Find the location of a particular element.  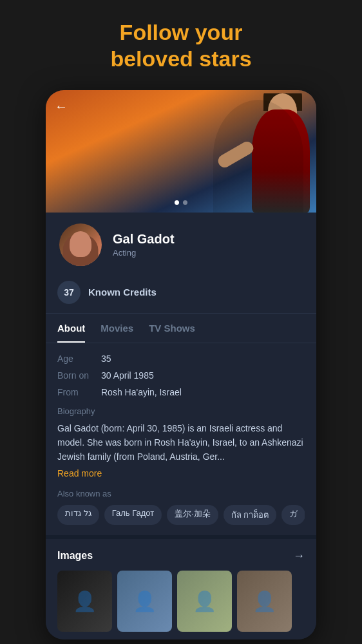

biography-title: Biography is located at coordinates (181, 411).